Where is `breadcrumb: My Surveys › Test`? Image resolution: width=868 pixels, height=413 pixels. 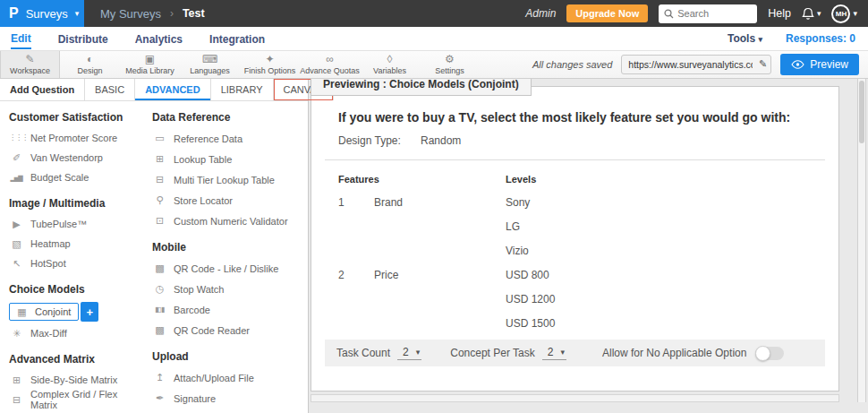
breadcrumb: My Surveys › Test is located at coordinates (152, 14).